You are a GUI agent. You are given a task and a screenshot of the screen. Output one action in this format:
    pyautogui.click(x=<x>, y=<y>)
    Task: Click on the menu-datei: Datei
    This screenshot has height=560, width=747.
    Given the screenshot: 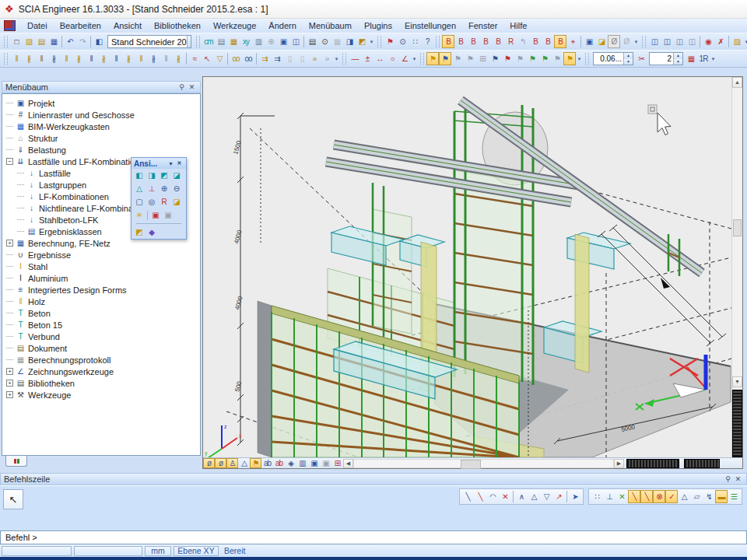 What is the action you would take?
    pyautogui.click(x=37, y=26)
    